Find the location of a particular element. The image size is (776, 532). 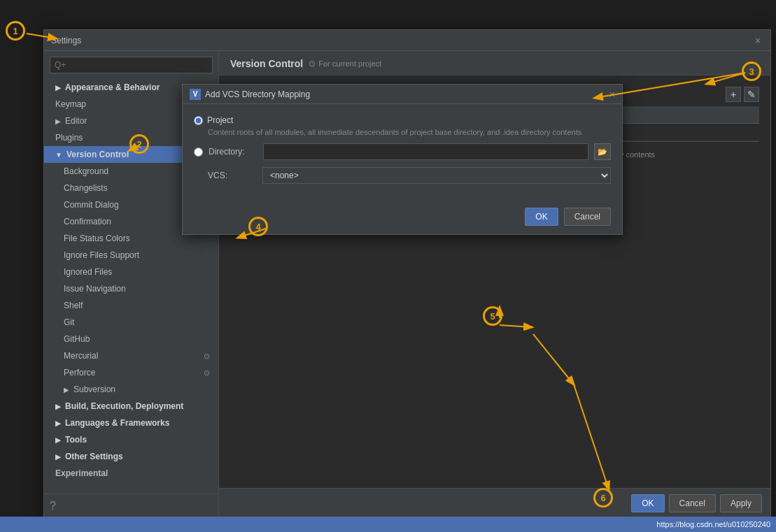

sidebar-label-perforce: Perforce is located at coordinates (80, 373).